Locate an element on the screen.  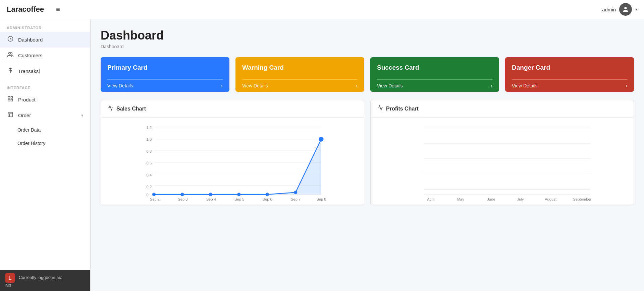
sidebar-item-order-history: Order History is located at coordinates (45, 143).